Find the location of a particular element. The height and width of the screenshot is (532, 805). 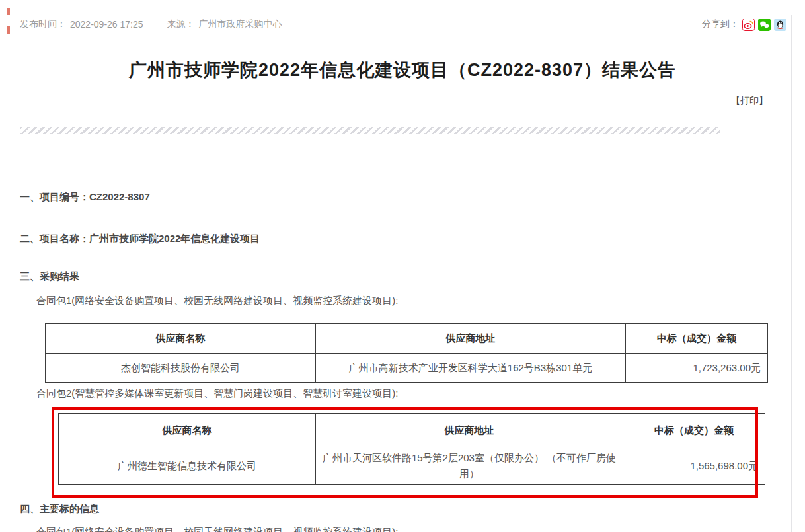

hatched-divider is located at coordinates (370, 131).